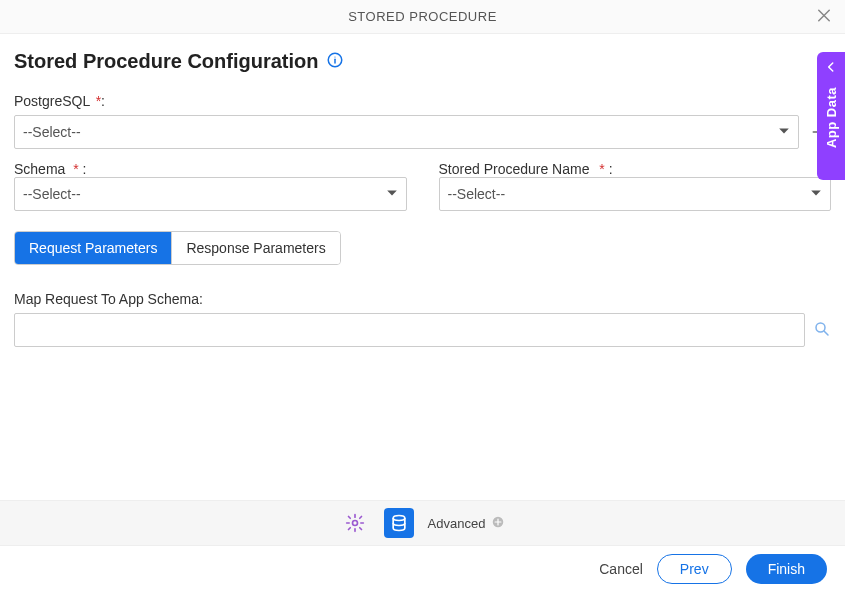 Image resolution: width=845 pixels, height=592 pixels. Describe the element at coordinates (422, 523) in the screenshot. I see `toolbar: Advanced` at that location.